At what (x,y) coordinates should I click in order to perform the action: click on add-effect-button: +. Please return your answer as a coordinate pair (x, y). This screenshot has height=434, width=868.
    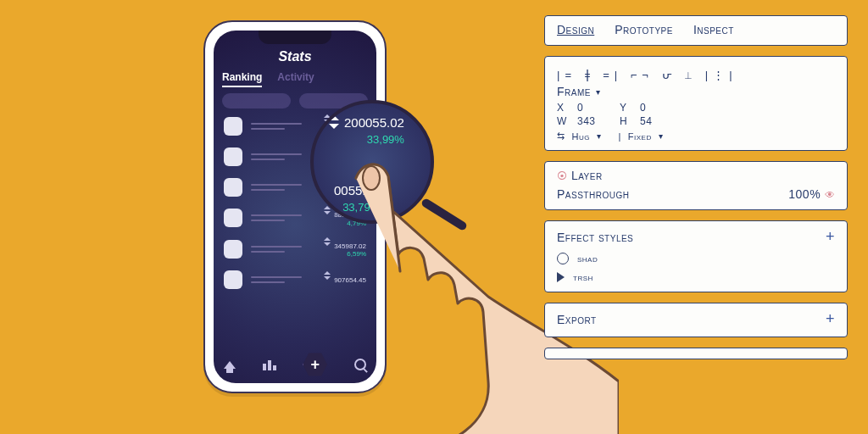
    Looking at the image, I should click on (831, 237).